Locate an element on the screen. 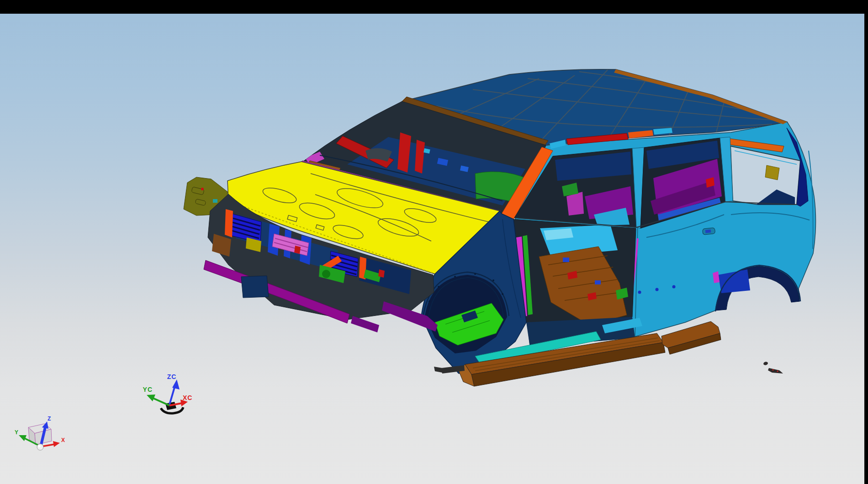 This screenshot has height=484, width=868. x-axis-arrow is located at coordinates (57, 444).